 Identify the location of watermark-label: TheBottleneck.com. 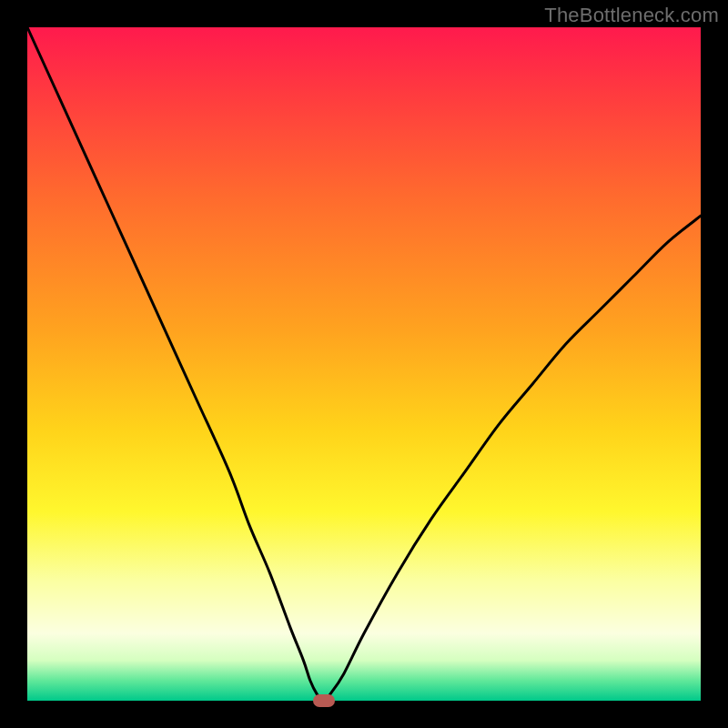
(632, 15).